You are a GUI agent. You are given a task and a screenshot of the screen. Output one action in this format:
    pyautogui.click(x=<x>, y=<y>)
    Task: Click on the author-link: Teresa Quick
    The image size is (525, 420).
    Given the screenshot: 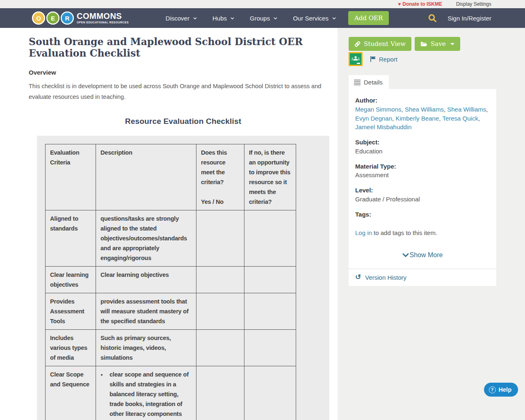 What is the action you would take?
    pyautogui.click(x=460, y=118)
    